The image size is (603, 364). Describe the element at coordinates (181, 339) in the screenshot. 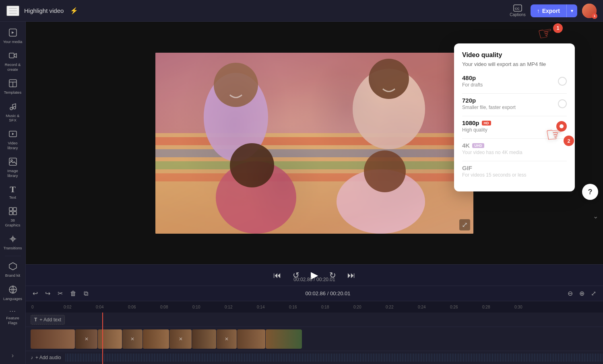

I see `clip-cut-icon-6: ✕` at that location.